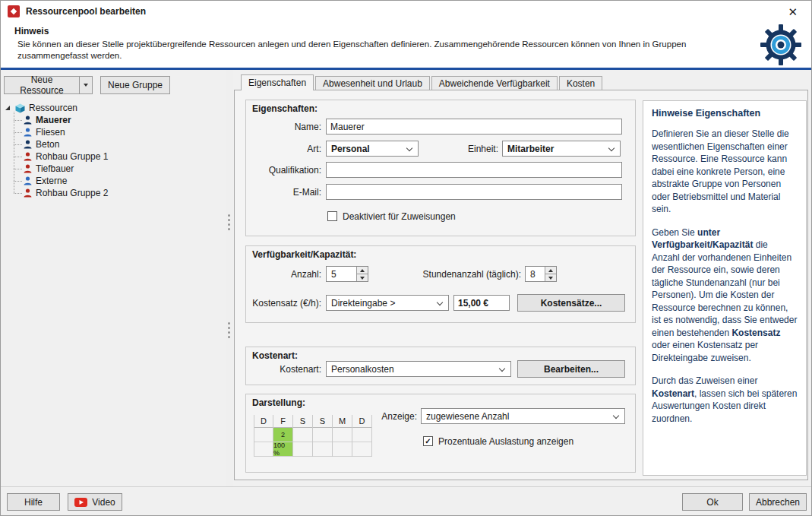 This screenshot has height=516, width=812. I want to click on kostensaetze-button: Kostensätze..., so click(571, 302).